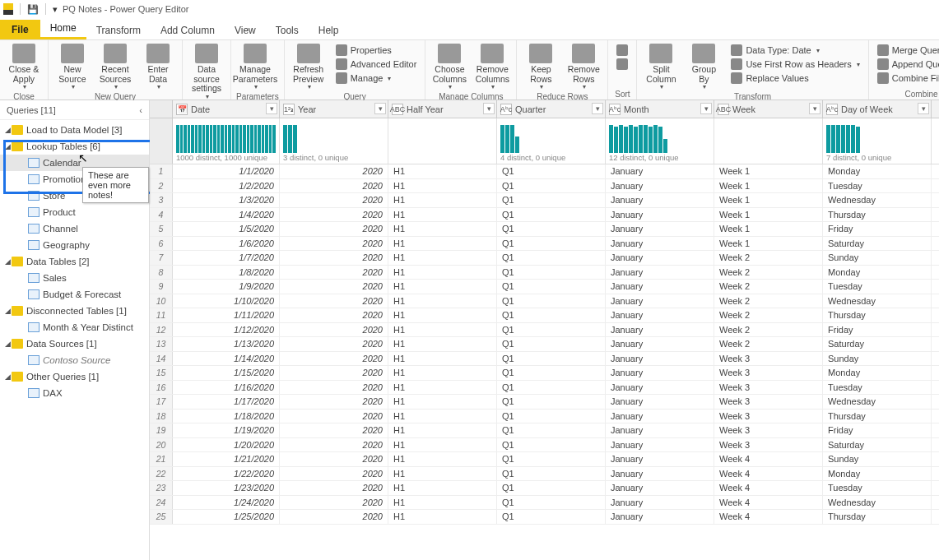  What do you see at coordinates (74, 327) in the screenshot?
I see `query-item-month-year-distinct: Month & Year Distinct` at bounding box center [74, 327].